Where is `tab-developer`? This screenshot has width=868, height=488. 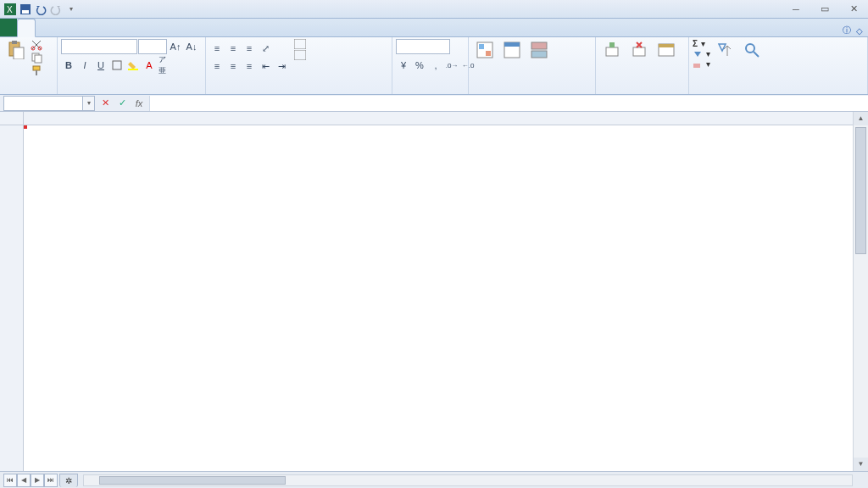 tab-developer is located at coordinates (146, 27).